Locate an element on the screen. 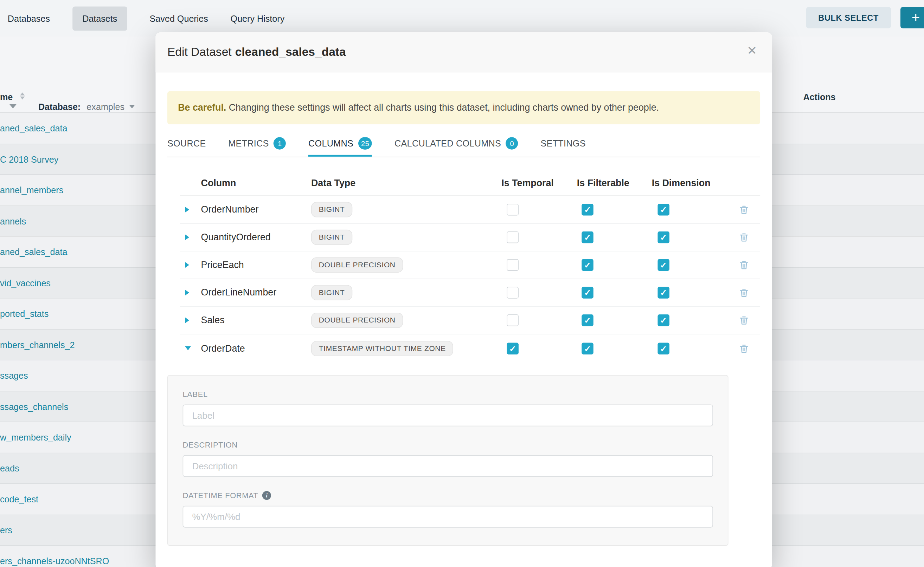  top-nav: DatabasesDatasetsSaved QueriesQuery Hist… is located at coordinates (462, 18).